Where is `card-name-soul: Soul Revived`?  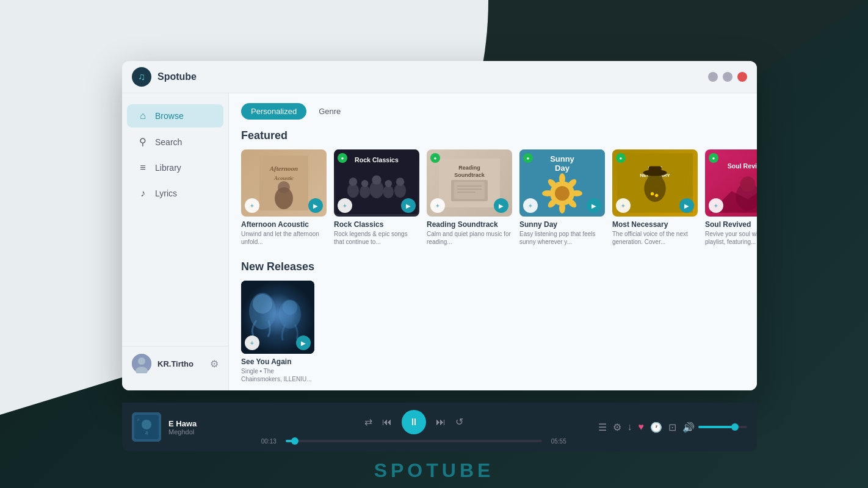 card-name-soul: Soul Revived is located at coordinates (731, 224).